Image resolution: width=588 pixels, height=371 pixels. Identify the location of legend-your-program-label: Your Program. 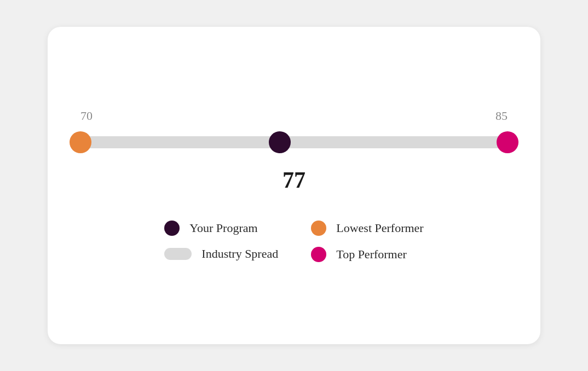
(223, 228).